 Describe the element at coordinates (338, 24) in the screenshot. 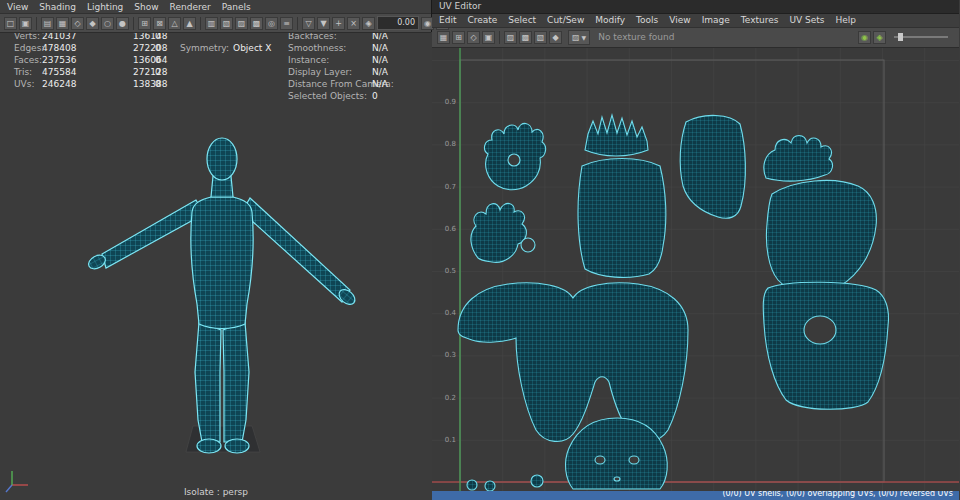

I see `textured-mode-icon: +` at that location.